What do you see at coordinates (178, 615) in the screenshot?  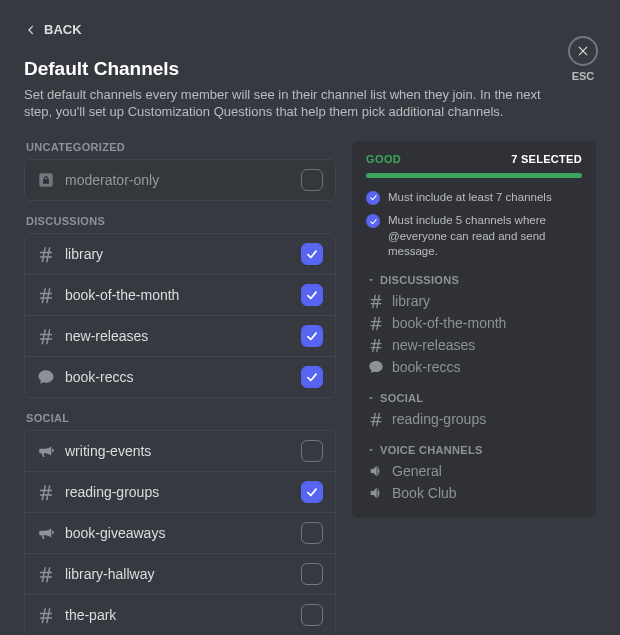 I see `channel-name: the-park` at bounding box center [178, 615].